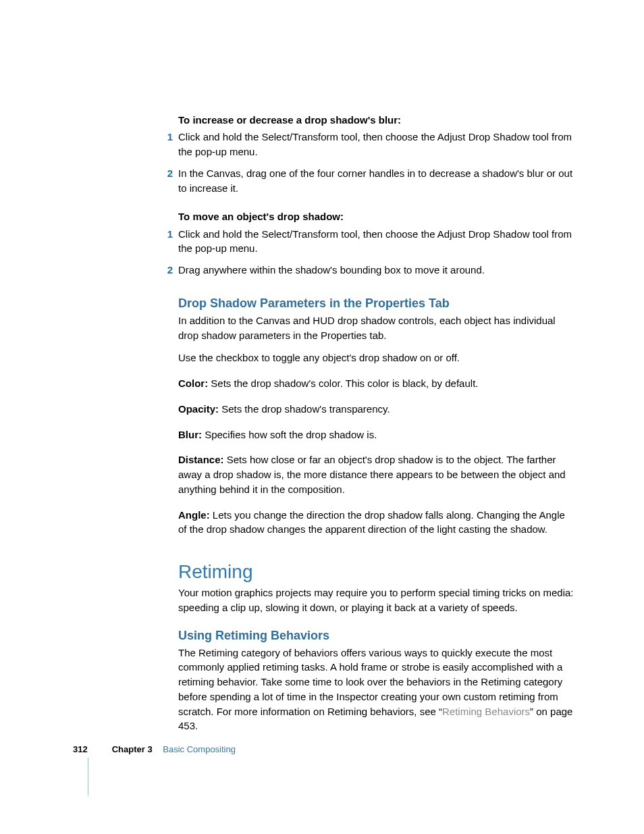 This screenshot has height=834, width=644. I want to click on chapter-label: Chapter 3, so click(132, 750).